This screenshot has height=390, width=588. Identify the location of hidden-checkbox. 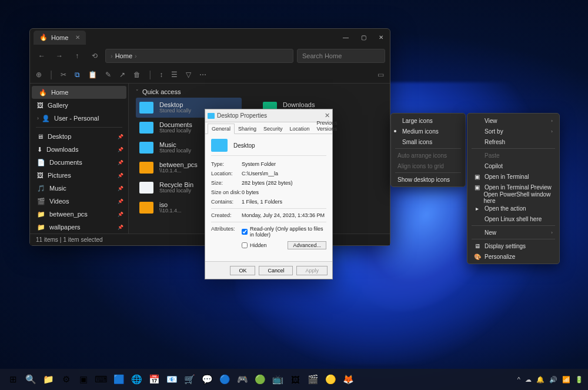
(245, 245).